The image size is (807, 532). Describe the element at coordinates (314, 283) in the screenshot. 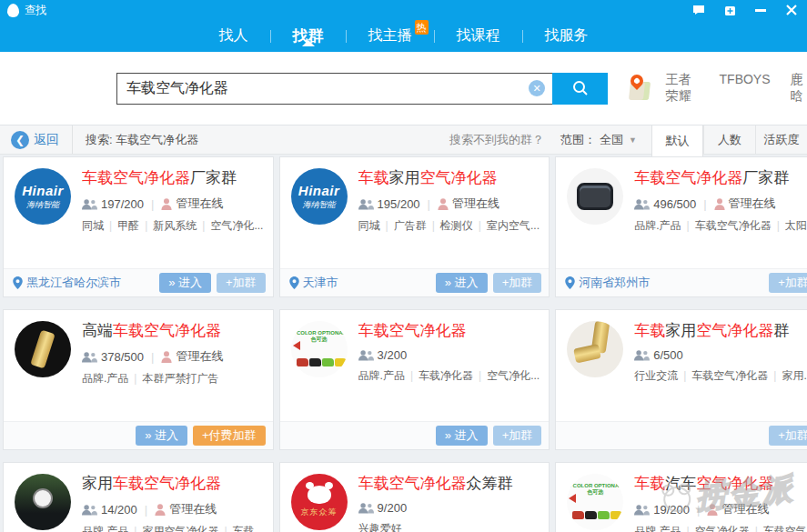

I see `group-location: 天津市` at that location.